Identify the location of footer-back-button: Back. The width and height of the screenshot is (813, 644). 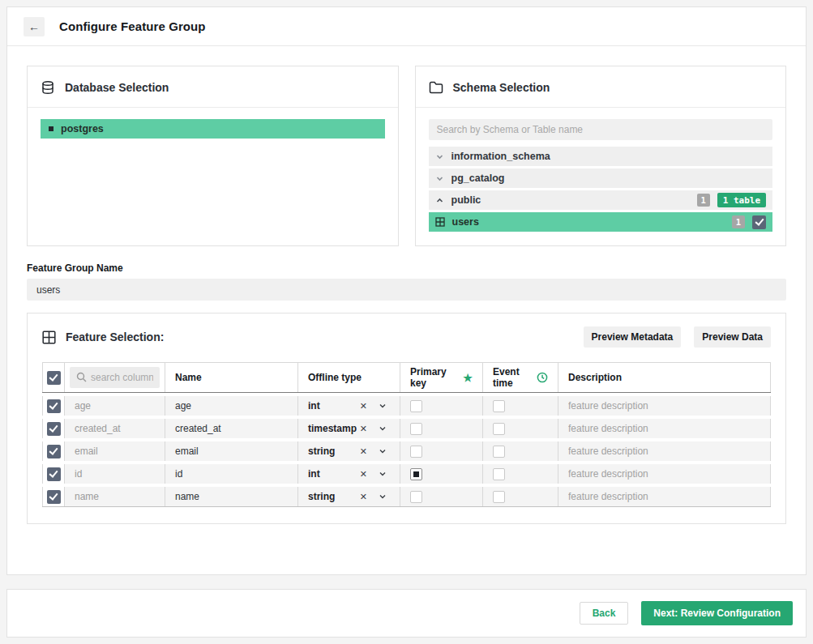
(605, 613).